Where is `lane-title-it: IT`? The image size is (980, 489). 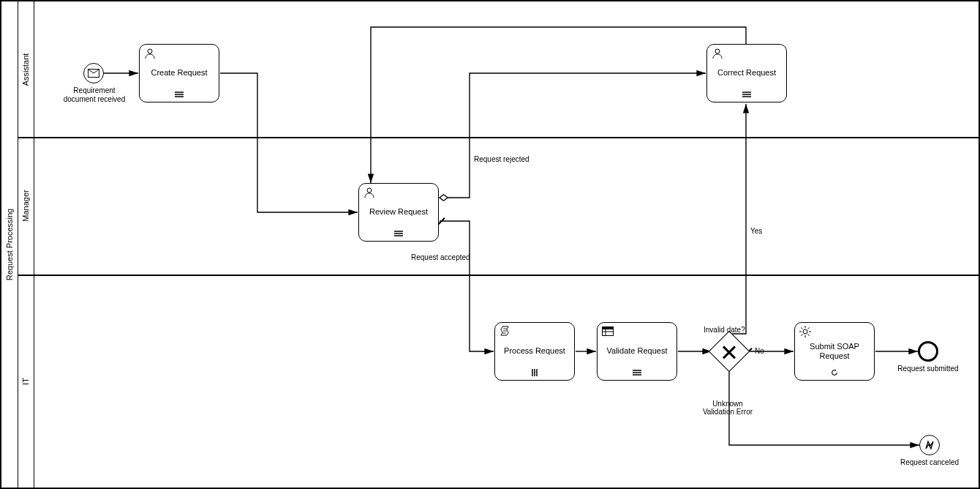 lane-title-it: IT is located at coordinates (26, 381).